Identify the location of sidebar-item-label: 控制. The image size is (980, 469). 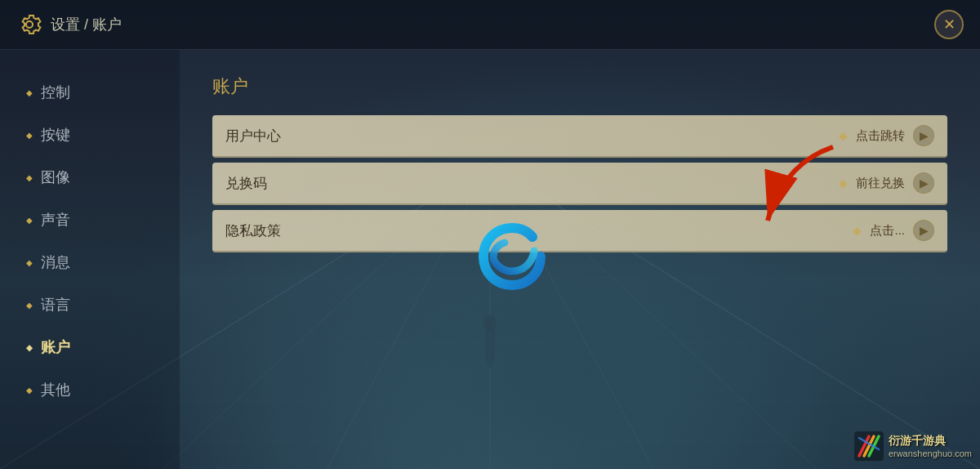
(56, 92).